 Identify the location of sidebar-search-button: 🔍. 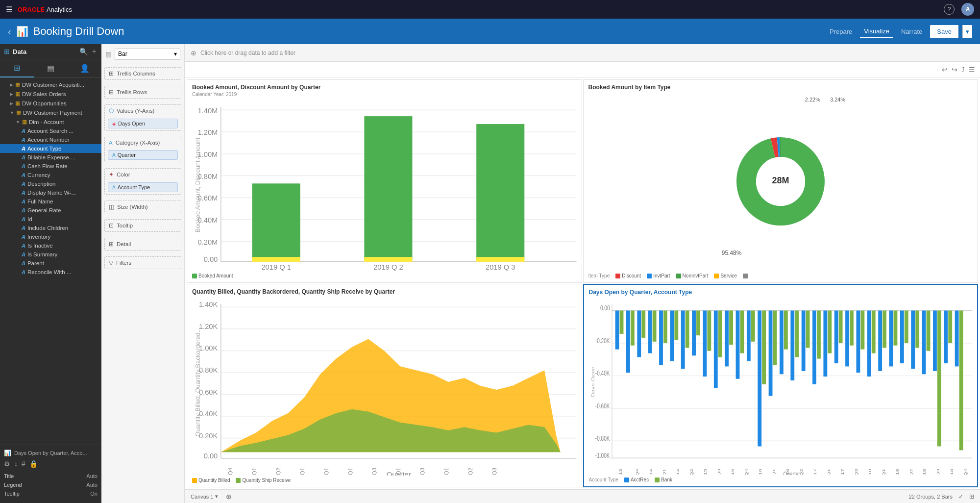
(83, 51).